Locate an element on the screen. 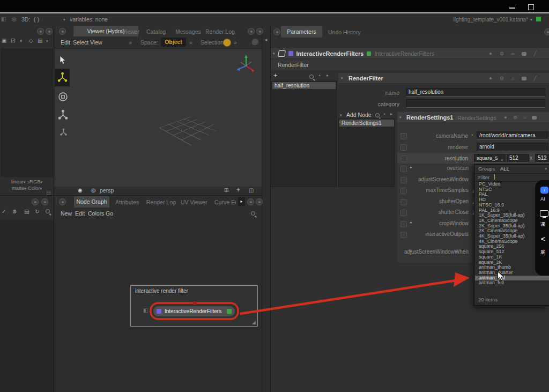 The image size is (549, 392). visibility-eye-icon: ◉ is located at coordinates (80, 190).